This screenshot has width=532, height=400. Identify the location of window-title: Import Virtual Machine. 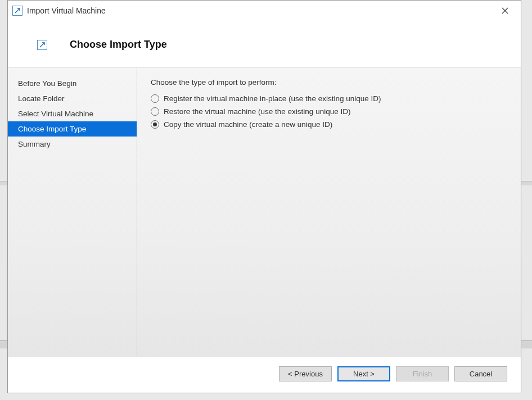
(260, 11).